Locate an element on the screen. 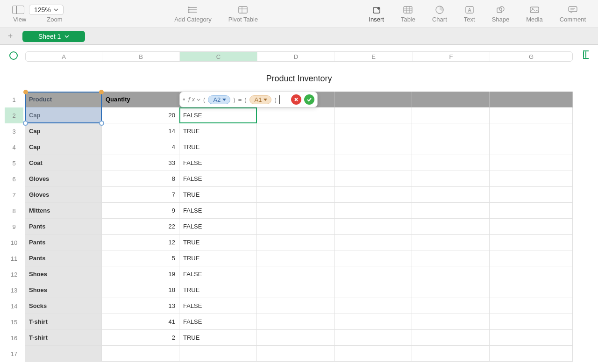  accept-formula-button is located at coordinates (309, 100).